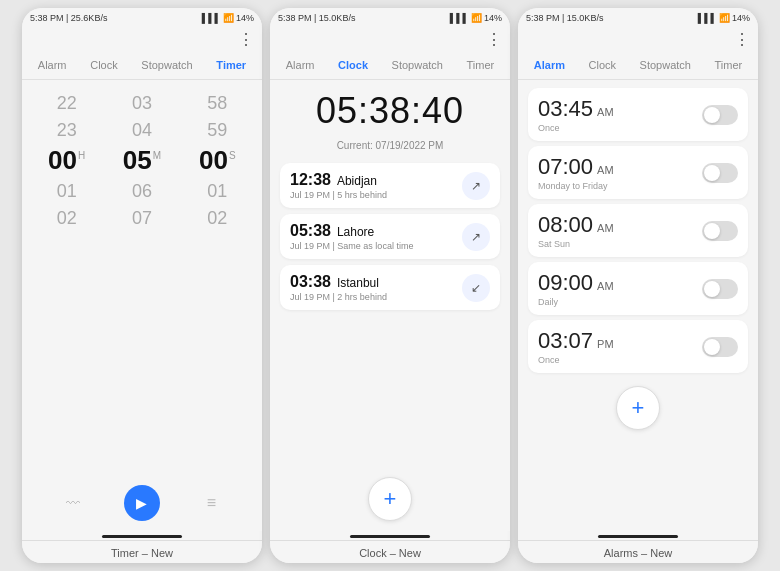 This screenshot has width=780, height=571. What do you see at coordinates (666, 65) in the screenshot?
I see `tab-stopwatch-alarm: Stopwatch` at bounding box center [666, 65].